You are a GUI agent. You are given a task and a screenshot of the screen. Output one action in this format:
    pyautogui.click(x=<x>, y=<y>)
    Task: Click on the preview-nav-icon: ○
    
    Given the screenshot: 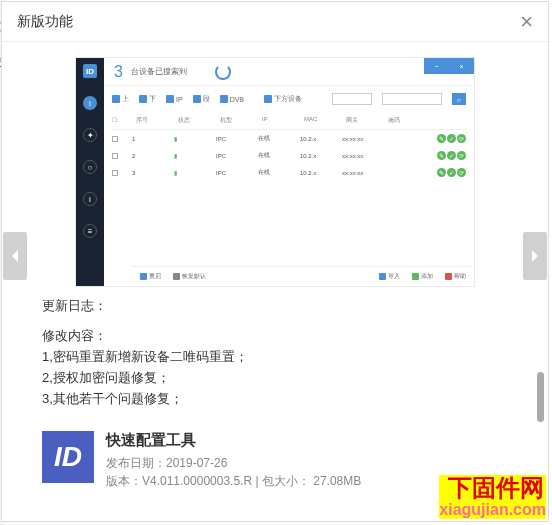 What is the action you would take?
    pyautogui.click(x=90, y=167)
    